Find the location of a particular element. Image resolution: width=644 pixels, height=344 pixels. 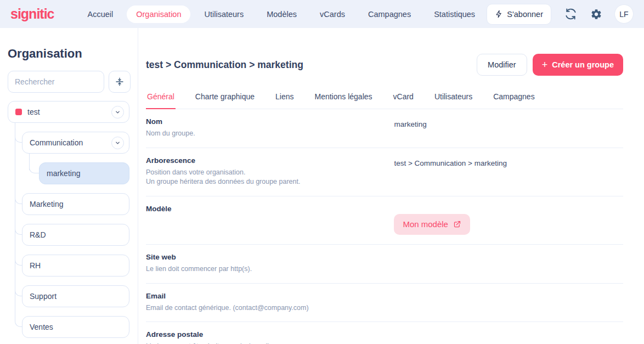

tree-item-marketing-child: marketing is located at coordinates (84, 173).